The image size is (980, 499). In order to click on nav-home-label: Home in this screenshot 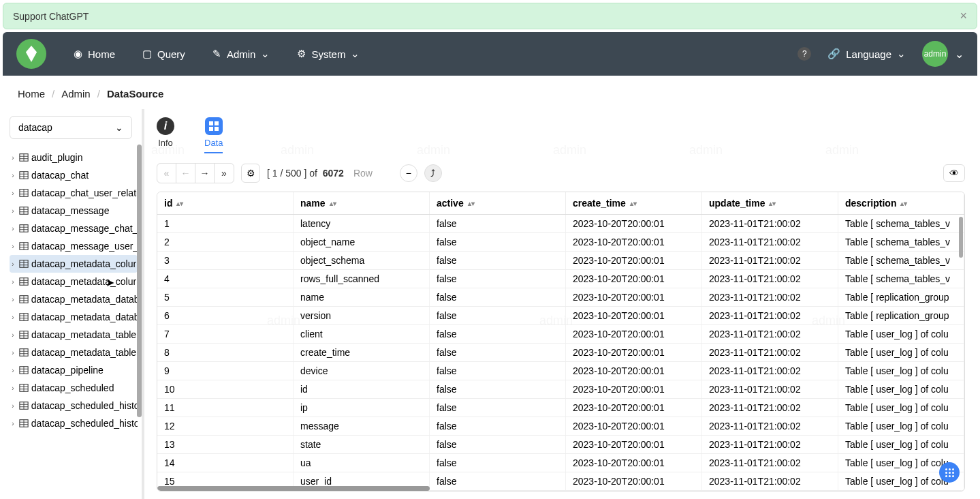, I will do `click(101, 55)`.